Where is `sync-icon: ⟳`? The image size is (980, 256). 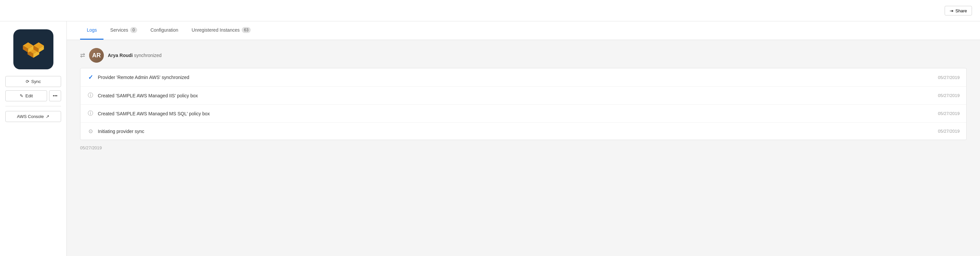
sync-icon: ⟳ is located at coordinates (27, 81).